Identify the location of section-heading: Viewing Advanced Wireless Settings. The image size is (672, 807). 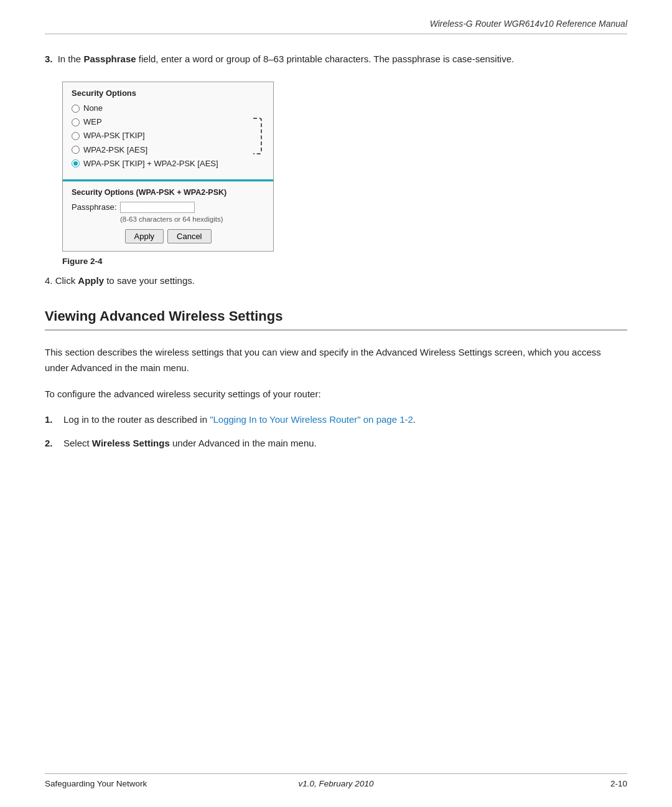
(336, 319).